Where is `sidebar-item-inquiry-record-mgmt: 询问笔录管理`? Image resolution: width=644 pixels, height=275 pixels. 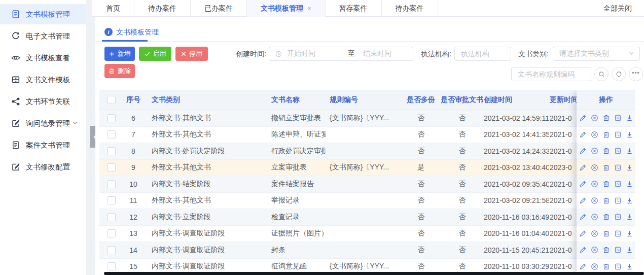
sidebar-item-inquiry-record-mgmt: 询问笔录管理 is located at coordinates (43, 123).